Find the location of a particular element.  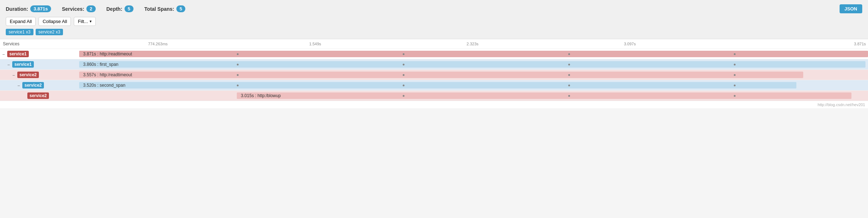

tick-2: 2.323s is located at coordinates (472, 44).